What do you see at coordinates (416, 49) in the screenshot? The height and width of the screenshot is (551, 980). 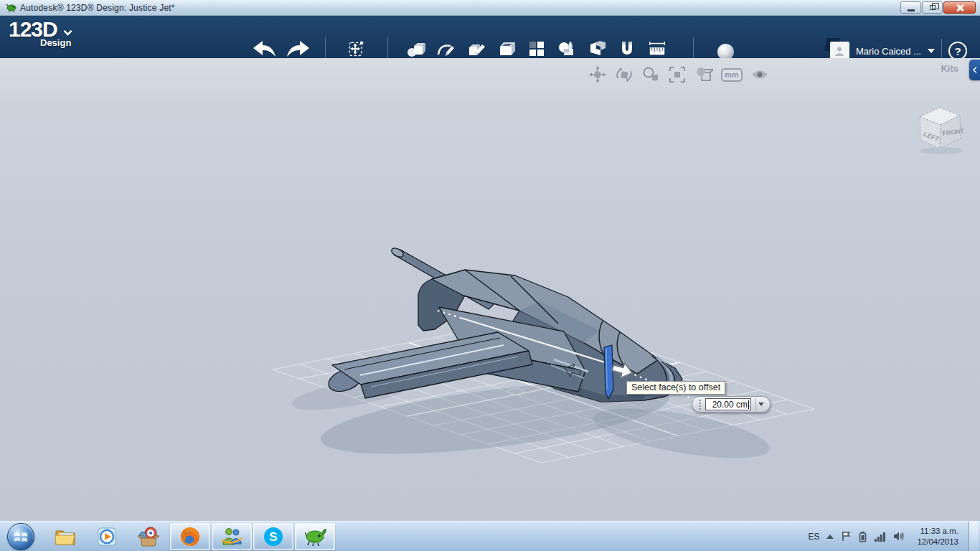 I see `primitives-icon` at bounding box center [416, 49].